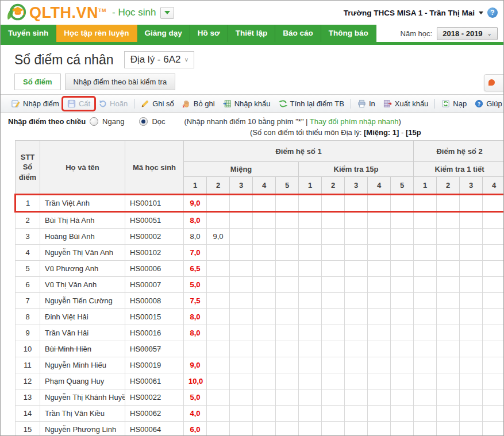  Describe the element at coordinates (195, 253) in the screenshot. I see `score-cell: 7,0` at that location.